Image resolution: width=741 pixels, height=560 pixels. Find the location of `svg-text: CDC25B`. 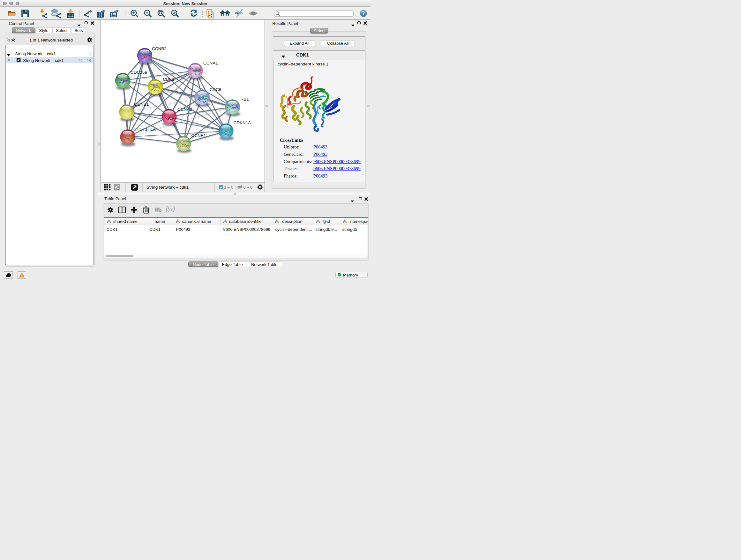

svg-text: CDC25B is located at coordinates (139, 72).